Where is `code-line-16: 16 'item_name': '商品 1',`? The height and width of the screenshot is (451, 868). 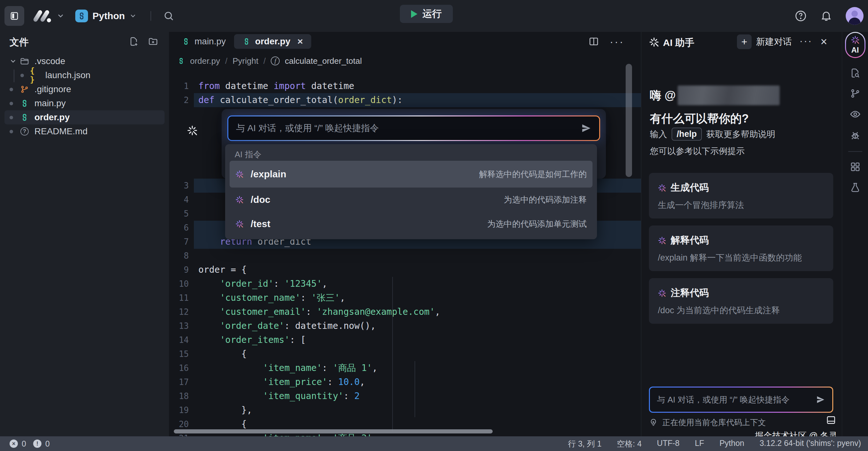 code-line-16: 16 'item_name': '商品 1', is located at coordinates (405, 368).